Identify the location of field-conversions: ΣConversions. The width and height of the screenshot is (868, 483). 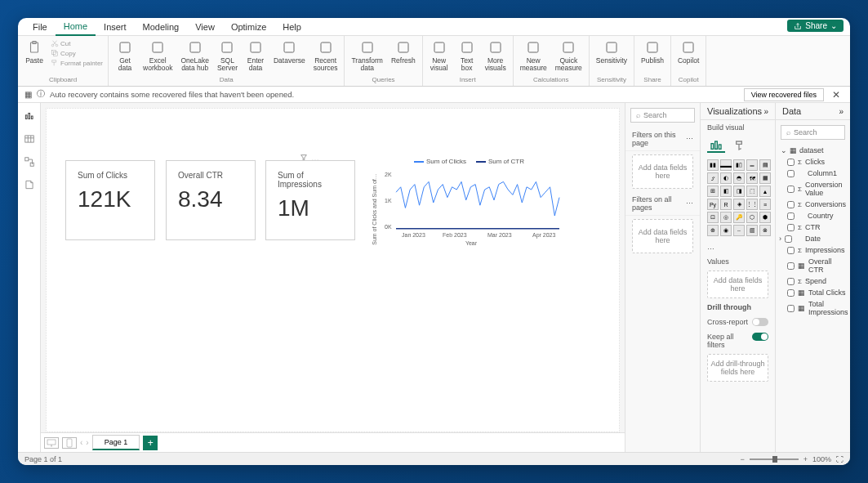
(813, 204).